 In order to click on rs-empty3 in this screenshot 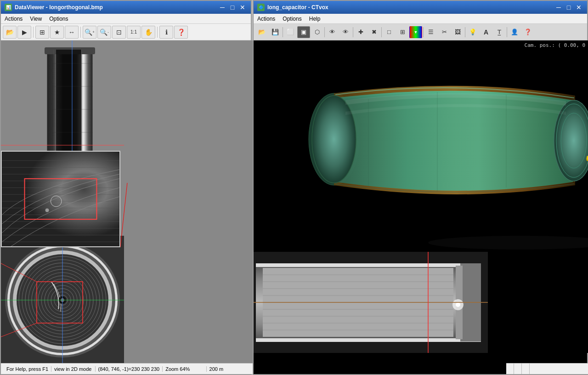, I will do `click(526, 369)`.